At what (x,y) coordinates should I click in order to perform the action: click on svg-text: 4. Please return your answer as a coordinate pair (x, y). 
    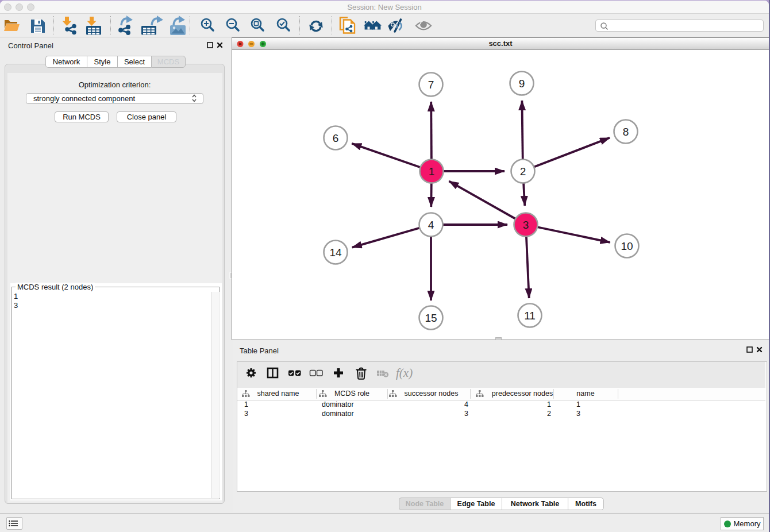
    Looking at the image, I should click on (431, 225).